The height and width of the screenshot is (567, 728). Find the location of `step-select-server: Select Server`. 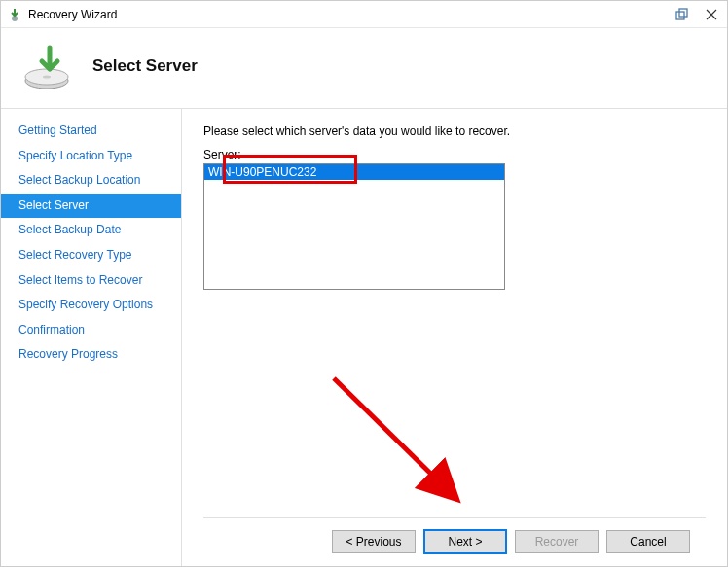

step-select-server: Select Server is located at coordinates (91, 206).